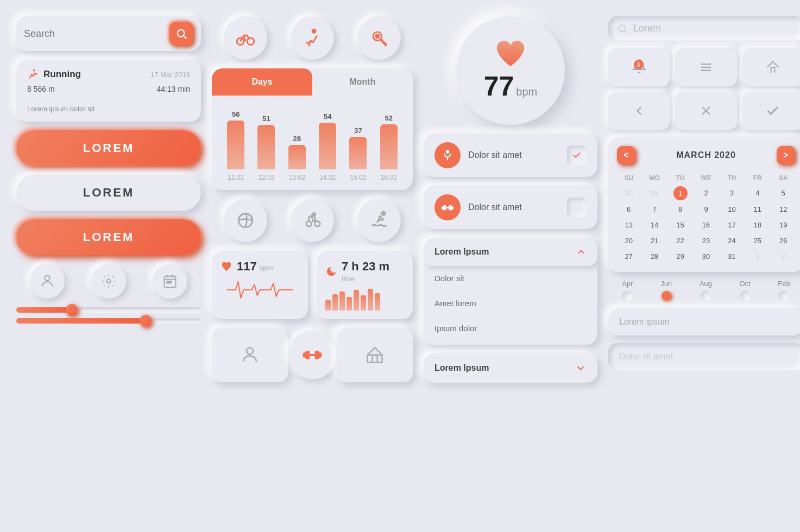 The height and width of the screenshot is (532, 800). I want to click on cal-cell: 27, so click(629, 256).